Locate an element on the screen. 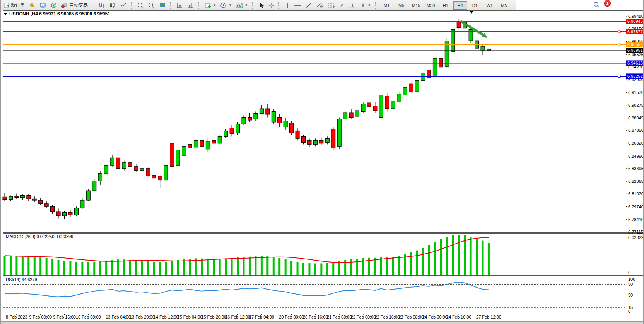 The height and width of the screenshot is (324, 644). line-chart-icon is located at coordinates (123, 5).